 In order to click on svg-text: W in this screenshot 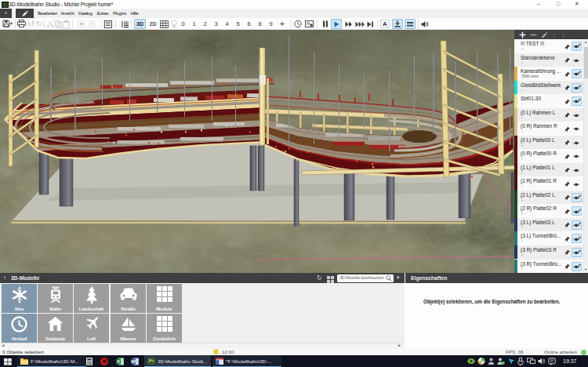, I will do `click(133, 362)`.